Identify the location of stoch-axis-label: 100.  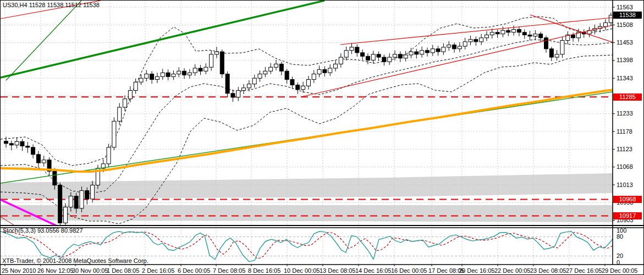
(621, 230).